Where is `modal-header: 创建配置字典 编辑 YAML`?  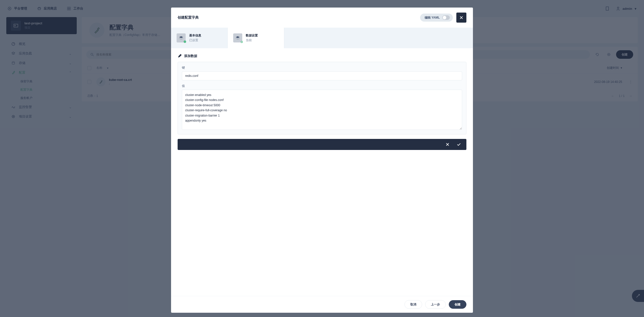
modal-header: 创建配置字典 编辑 YAML is located at coordinates (322, 18).